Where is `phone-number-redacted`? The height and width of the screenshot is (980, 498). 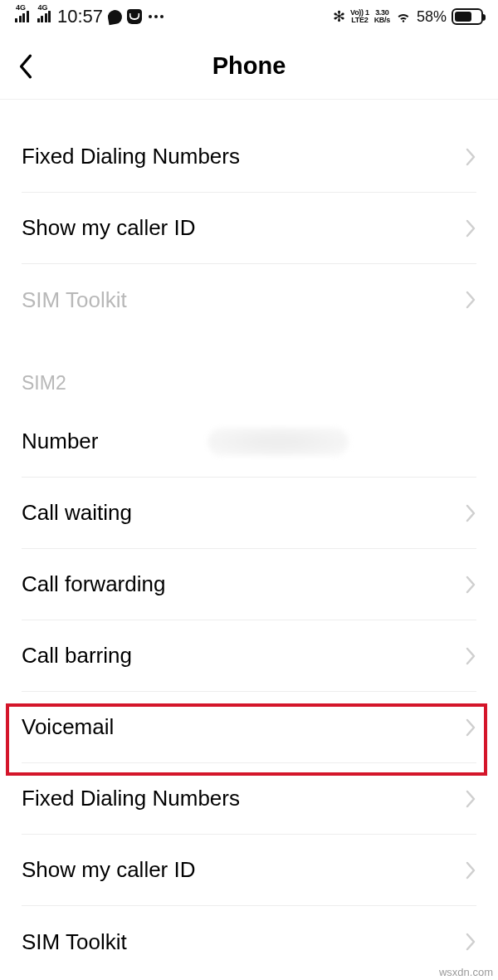 phone-number-redacted is located at coordinates (278, 442).